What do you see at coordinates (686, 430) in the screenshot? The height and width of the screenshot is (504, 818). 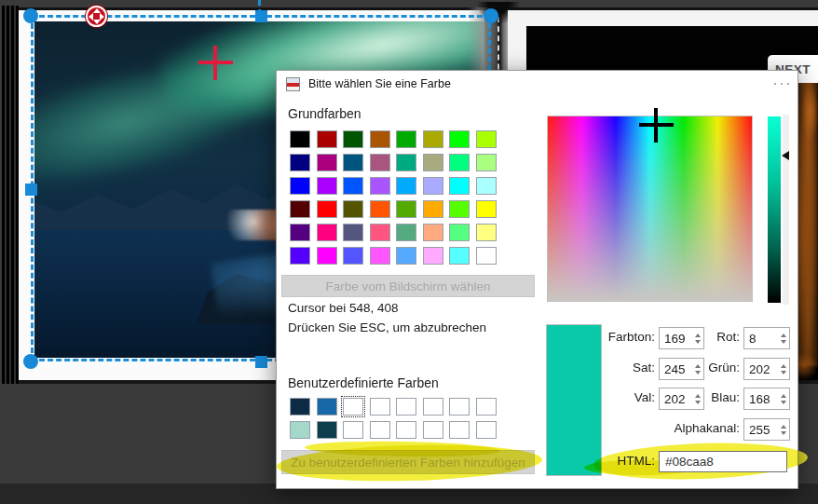 I see `alpha-label: Alphakanal:` at bounding box center [686, 430].